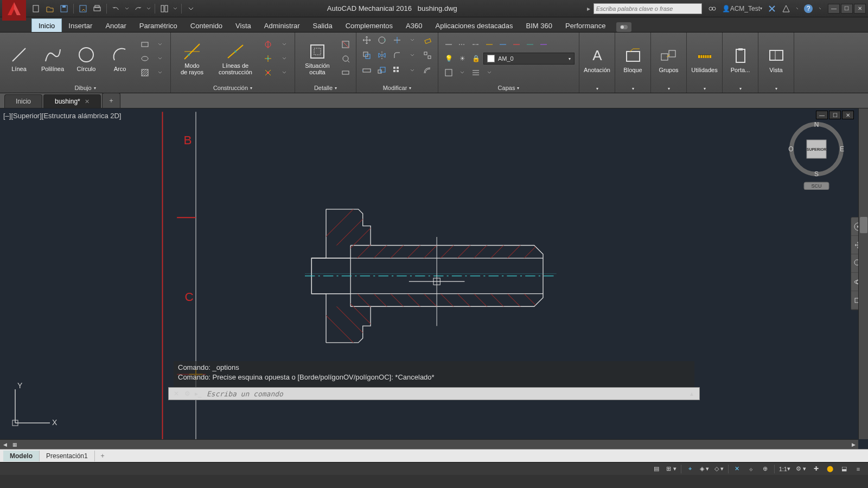 This screenshot has width=868, height=488. Describe the element at coordinates (64, 9) in the screenshot. I see `save-icon` at that location.